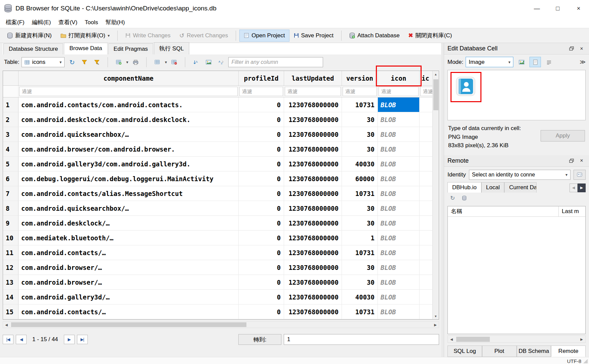 Image resolution: width=589 pixels, height=364 pixels. I want to click on column-filter-profileId: 過濾, so click(261, 91).